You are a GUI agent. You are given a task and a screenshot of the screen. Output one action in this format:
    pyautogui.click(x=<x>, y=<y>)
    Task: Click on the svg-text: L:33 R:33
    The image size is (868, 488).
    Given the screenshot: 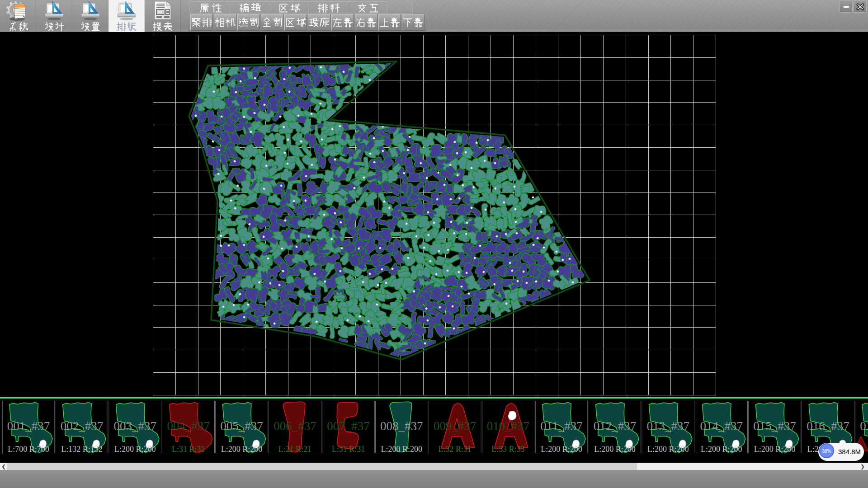 What is the action you would take?
    pyautogui.click(x=508, y=449)
    